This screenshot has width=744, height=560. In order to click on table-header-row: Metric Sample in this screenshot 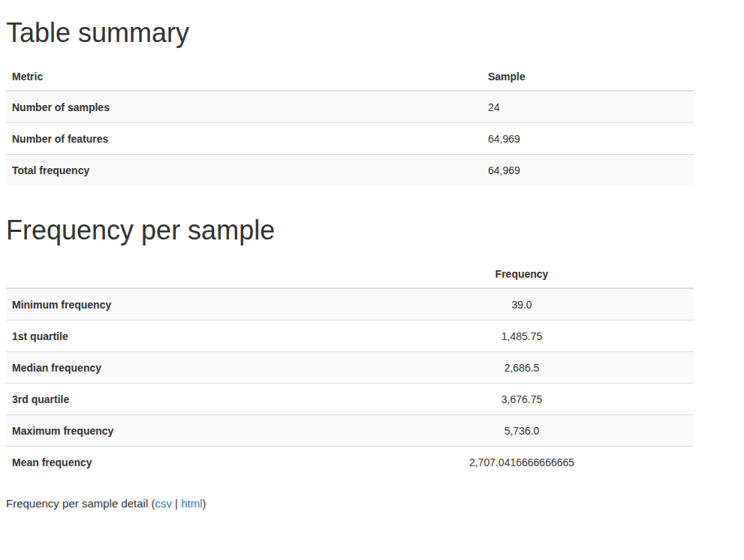, I will do `click(350, 77)`.